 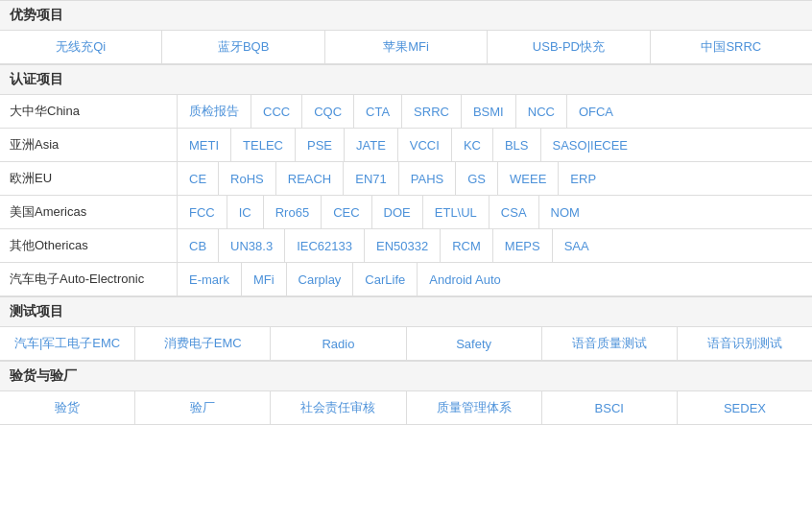 I want to click on cert-item: KC, so click(x=472, y=145).